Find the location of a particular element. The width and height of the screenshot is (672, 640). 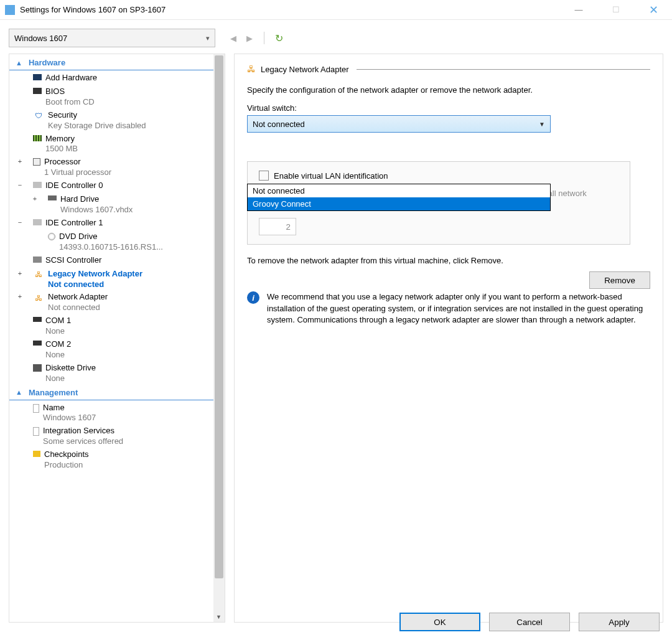

app-icon is located at coordinates (10, 10).